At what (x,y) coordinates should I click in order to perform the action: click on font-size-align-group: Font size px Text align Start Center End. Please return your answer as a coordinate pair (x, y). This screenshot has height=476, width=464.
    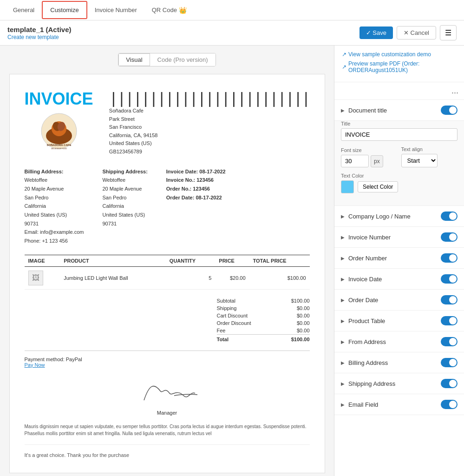
    Looking at the image, I should click on (399, 157).